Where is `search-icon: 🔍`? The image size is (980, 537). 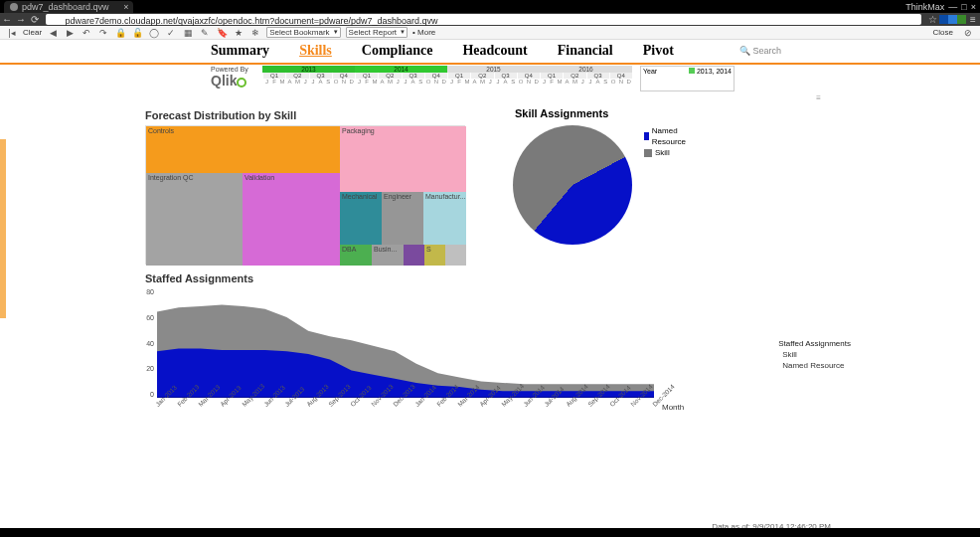 search-icon: 🔍 is located at coordinates (745, 51).